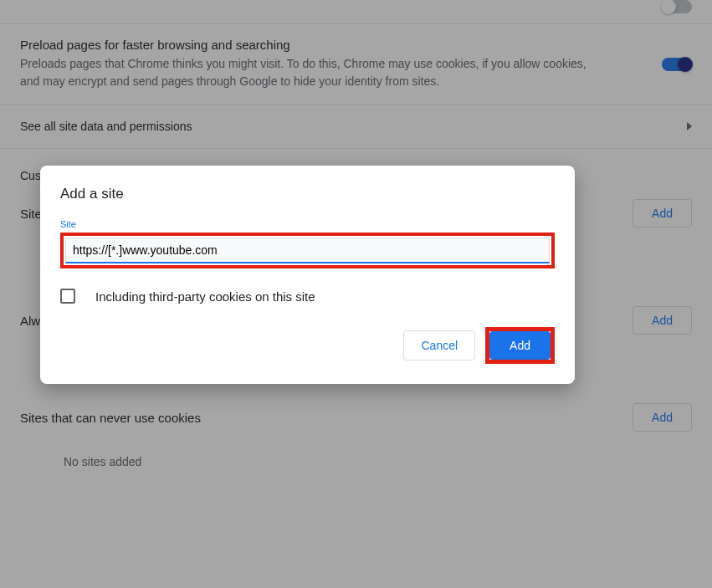 The image size is (712, 588). Describe the element at coordinates (68, 296) in the screenshot. I see `third-party-checkbox` at that location.